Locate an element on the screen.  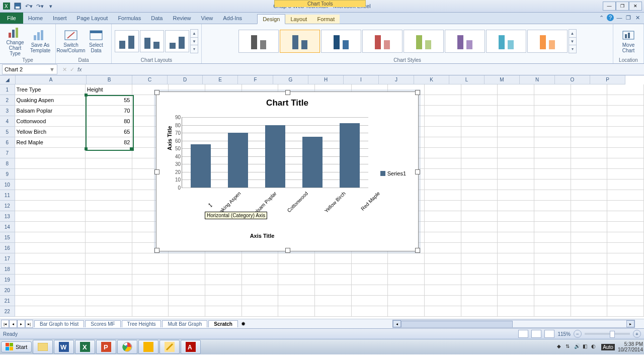
column-header: N is located at coordinates (537, 80).